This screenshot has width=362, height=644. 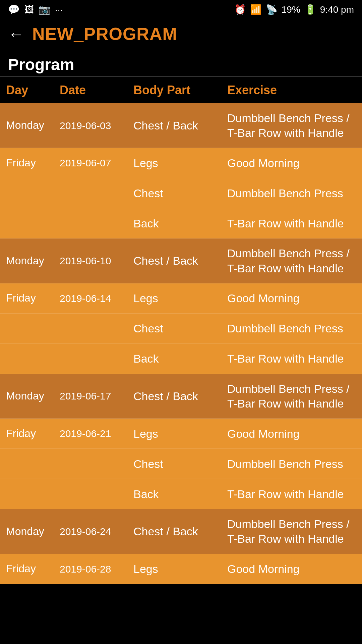 What do you see at coordinates (29, 9) in the screenshot?
I see `gallery-icon: 🖼` at bounding box center [29, 9].